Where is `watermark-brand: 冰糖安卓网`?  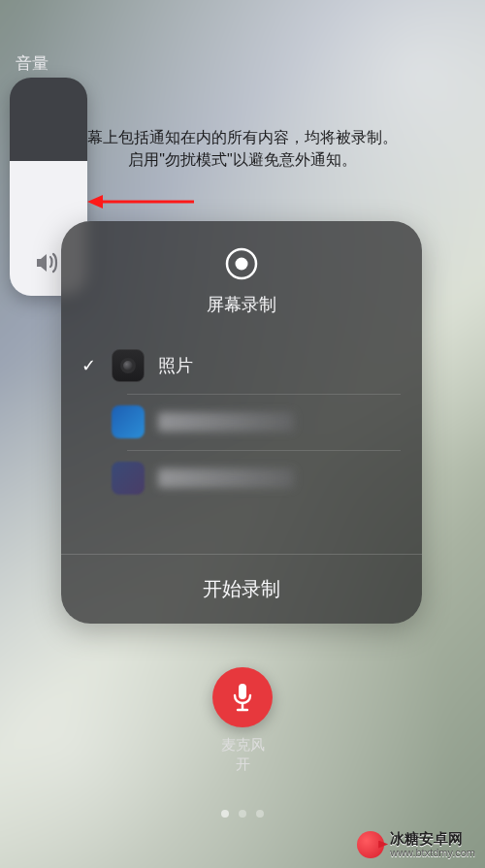
watermark-brand: 冰糖安卓网 is located at coordinates (427, 838).